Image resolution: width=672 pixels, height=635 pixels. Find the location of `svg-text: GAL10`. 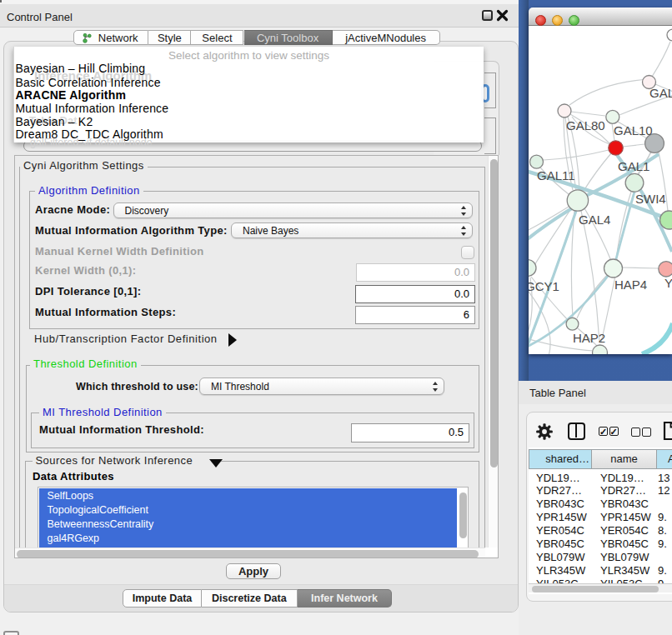

svg-text: GAL10 is located at coordinates (634, 130).